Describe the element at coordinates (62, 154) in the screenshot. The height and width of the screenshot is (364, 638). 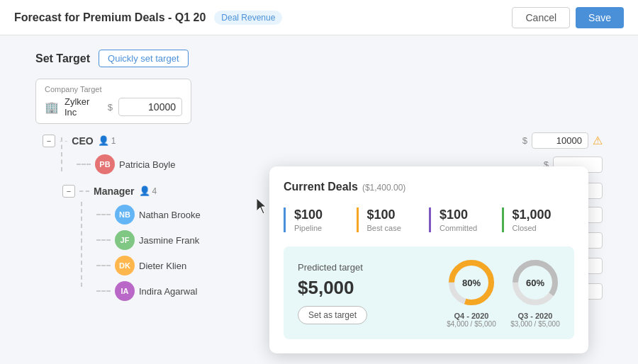
I see `v-connector-patricia` at that location.